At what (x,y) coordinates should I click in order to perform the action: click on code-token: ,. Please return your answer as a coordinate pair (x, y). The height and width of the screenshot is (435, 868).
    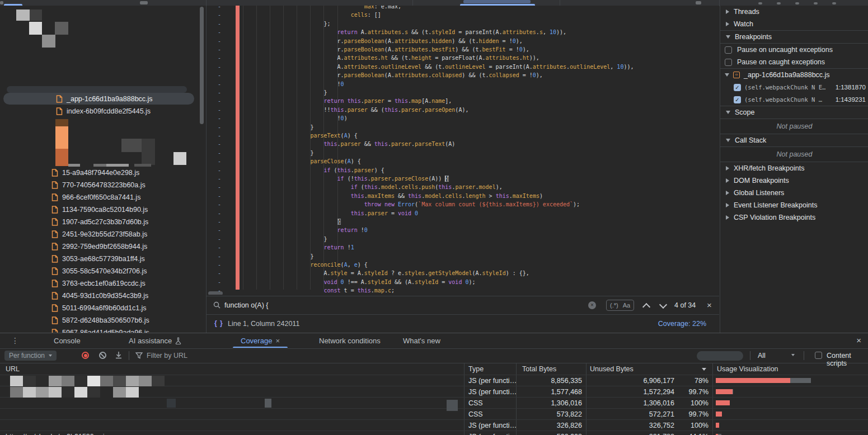
    Looking at the image, I should click on (351, 265).